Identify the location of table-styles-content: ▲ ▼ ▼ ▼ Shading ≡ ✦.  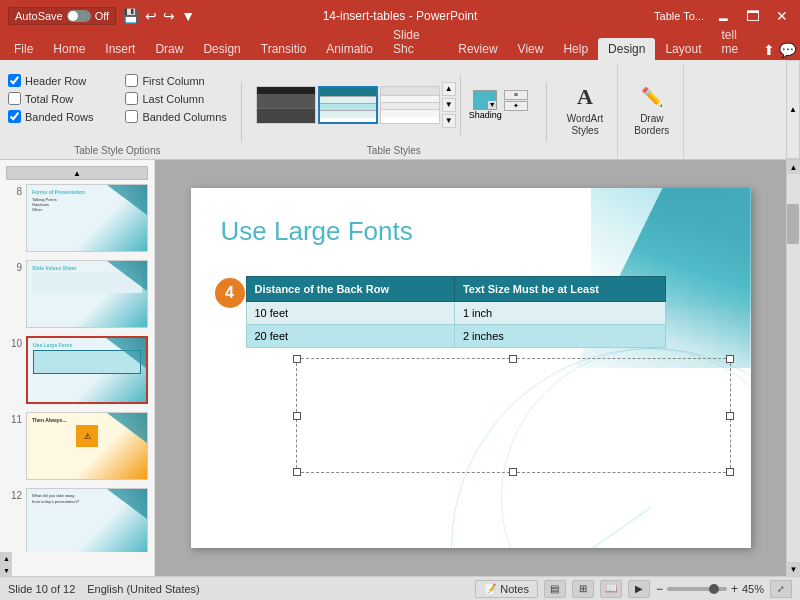
(394, 104).